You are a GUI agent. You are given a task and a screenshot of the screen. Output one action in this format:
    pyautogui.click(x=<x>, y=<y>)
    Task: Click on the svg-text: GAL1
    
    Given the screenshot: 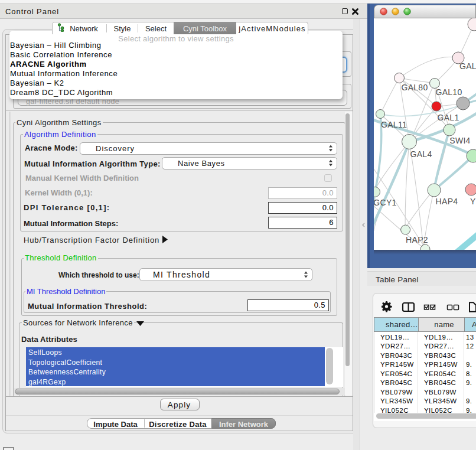 What is the action you would take?
    pyautogui.click(x=449, y=118)
    